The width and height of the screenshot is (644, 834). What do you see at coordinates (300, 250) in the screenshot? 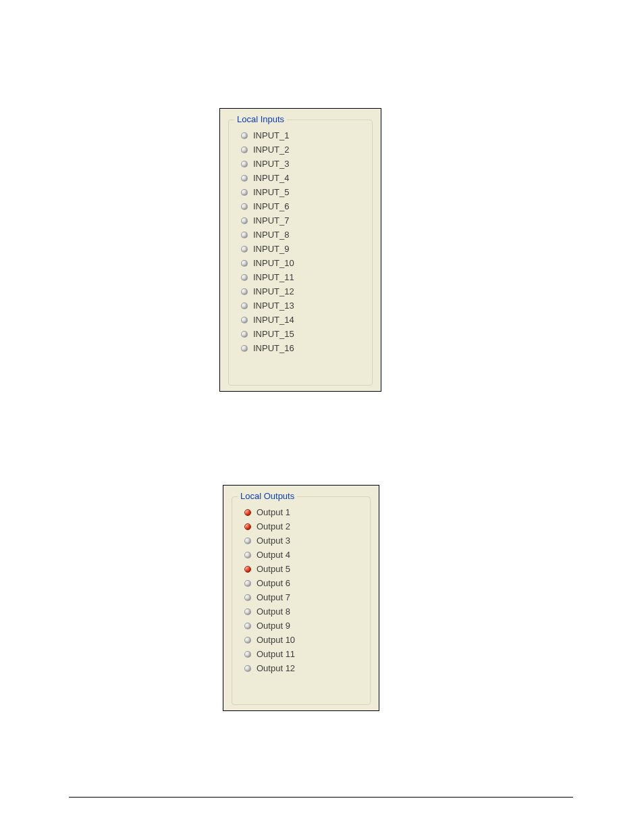
I see `local-inputs-panel: Local Inputs INPUT_1INPUT_2INPUT_3INPUT_…` at bounding box center [300, 250].